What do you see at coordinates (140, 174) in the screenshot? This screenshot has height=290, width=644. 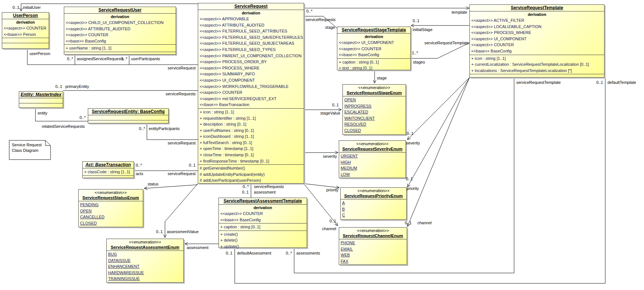 I see `label-acts: acts` at bounding box center [140, 174].